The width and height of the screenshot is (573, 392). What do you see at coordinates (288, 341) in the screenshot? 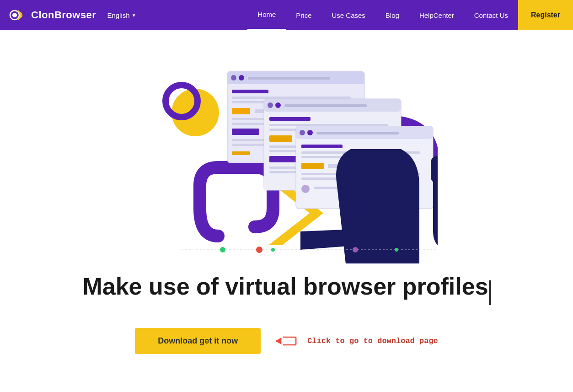
I see `arrow-icon` at bounding box center [288, 341].